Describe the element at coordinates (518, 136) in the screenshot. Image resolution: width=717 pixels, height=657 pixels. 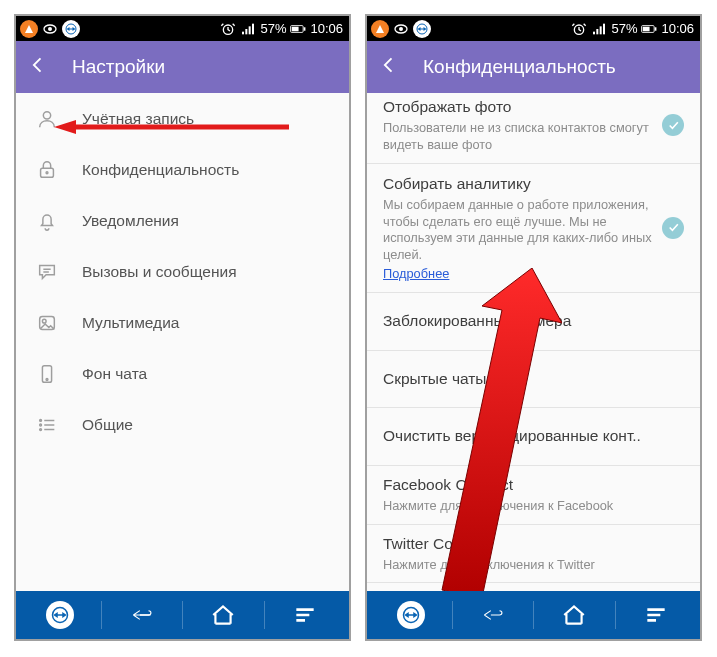
I see `item-subtitle: Пользователи не из списка контактов смог…` at that location.